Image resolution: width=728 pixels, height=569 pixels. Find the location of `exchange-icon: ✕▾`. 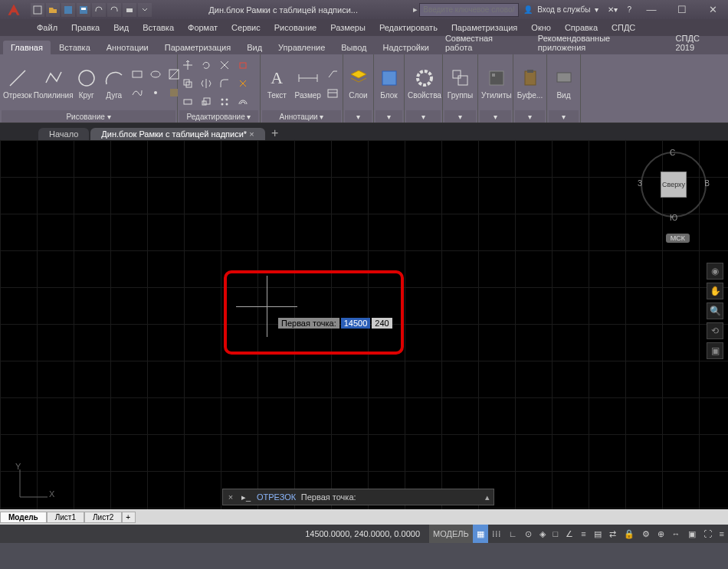

exchange-icon: ✕▾ is located at coordinates (613, 9).